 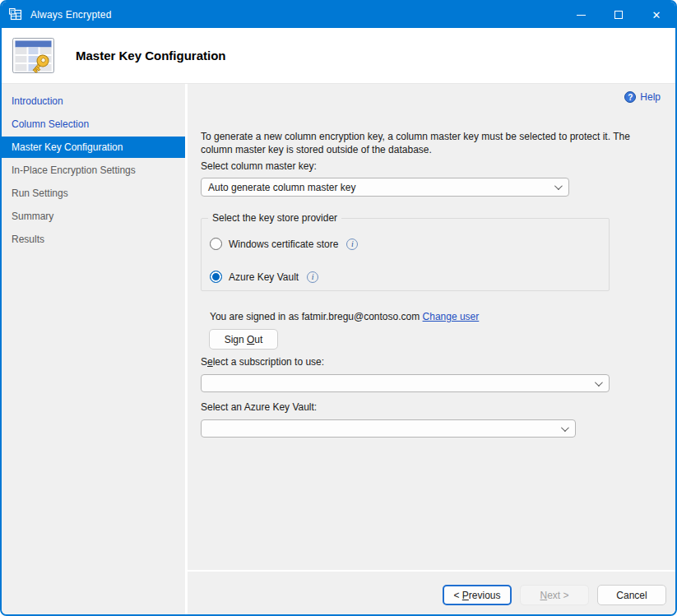 I want to click on table-key-icon, so click(x=34, y=56).